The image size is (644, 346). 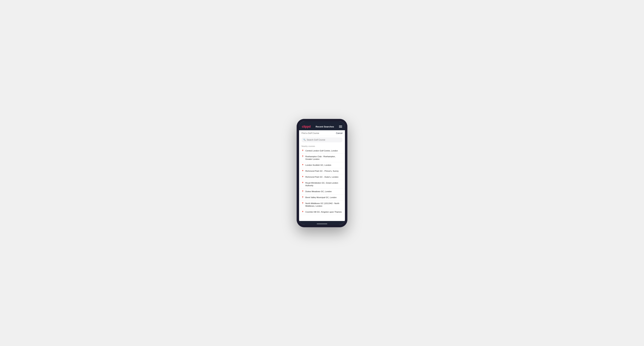 I want to click on list-item: 📍 Dukes Meadows GC, London, so click(x=322, y=192).